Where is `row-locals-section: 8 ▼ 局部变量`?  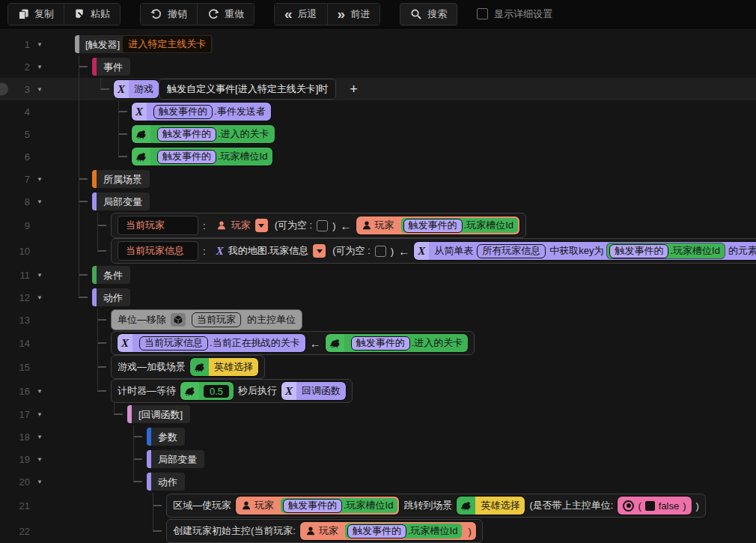
row-locals-section: 8 ▼ 局部变量 is located at coordinates (378, 201).